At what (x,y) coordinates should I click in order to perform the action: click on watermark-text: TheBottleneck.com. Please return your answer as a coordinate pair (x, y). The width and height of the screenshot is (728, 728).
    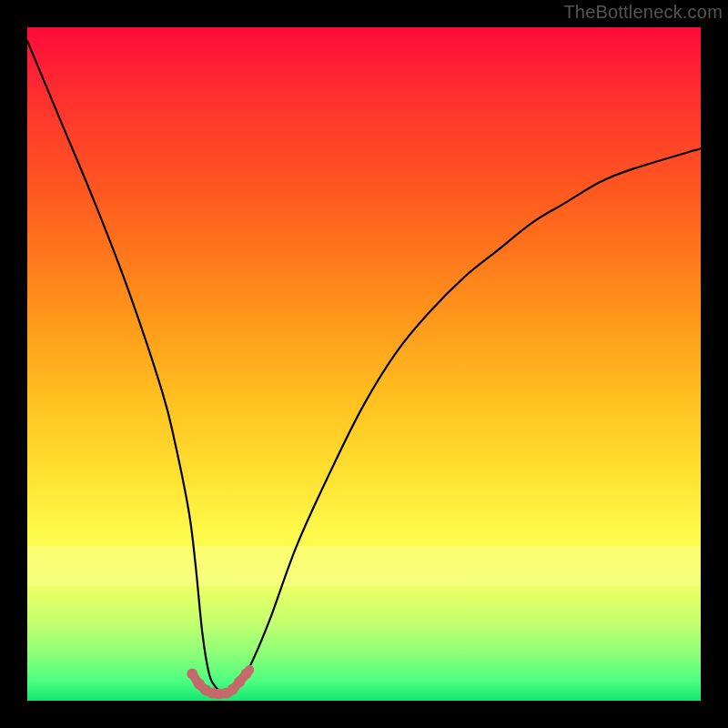
    Looking at the image, I should click on (642, 13).